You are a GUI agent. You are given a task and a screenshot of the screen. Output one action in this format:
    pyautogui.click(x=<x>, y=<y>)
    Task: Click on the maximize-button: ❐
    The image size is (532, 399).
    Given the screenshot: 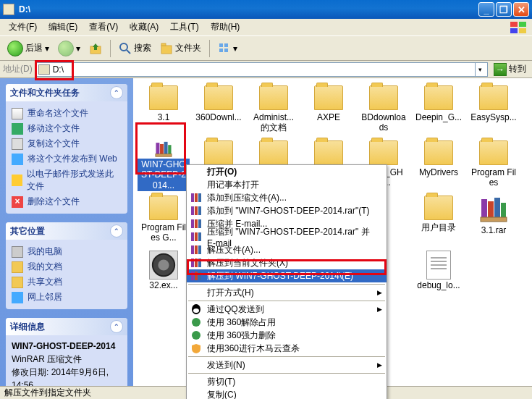 What is the action you would take?
    pyautogui.click(x=504, y=9)
    